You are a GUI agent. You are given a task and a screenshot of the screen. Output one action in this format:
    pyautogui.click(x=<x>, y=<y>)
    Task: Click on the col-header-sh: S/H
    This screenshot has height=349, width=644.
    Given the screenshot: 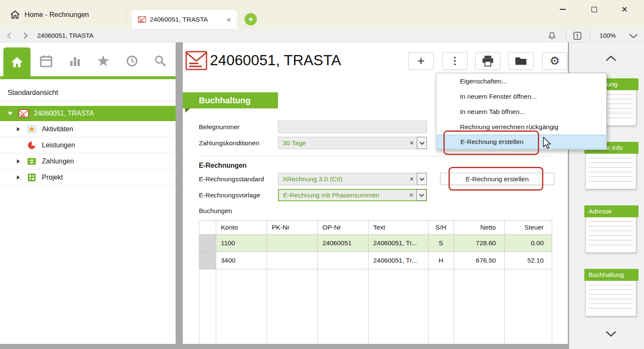 What is the action you would take?
    pyautogui.click(x=441, y=227)
    